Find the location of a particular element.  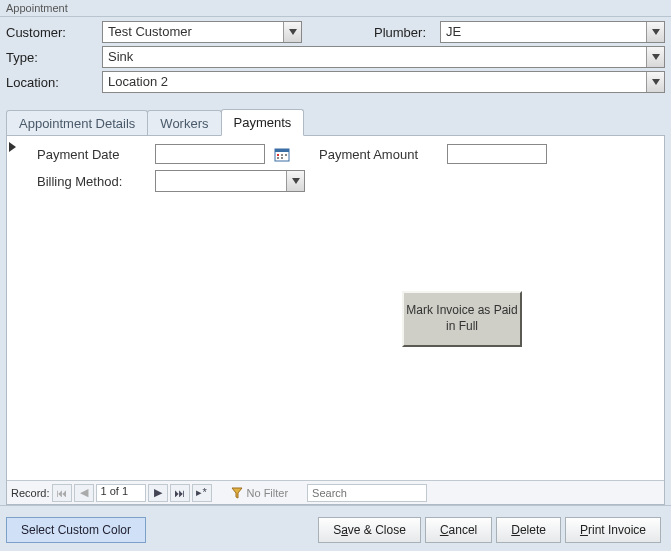

location-value: Location 2 is located at coordinates (374, 82).